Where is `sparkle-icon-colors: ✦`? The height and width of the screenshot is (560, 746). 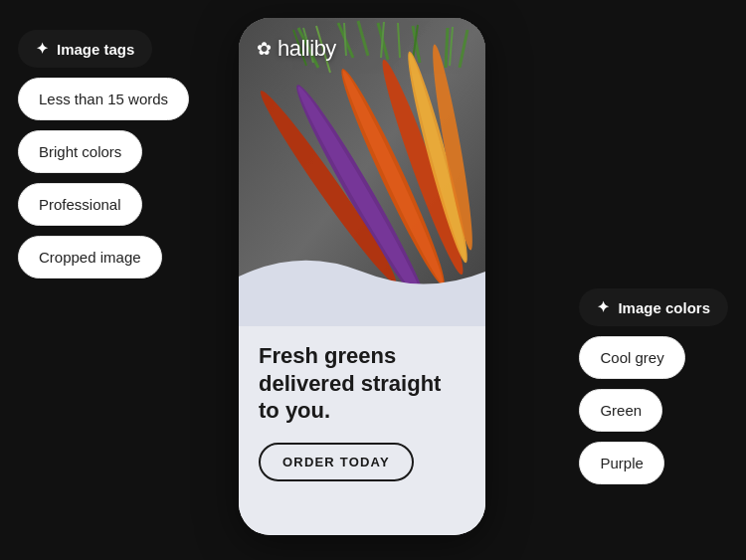
sparkle-icon-colors: ✦ is located at coordinates (603, 307).